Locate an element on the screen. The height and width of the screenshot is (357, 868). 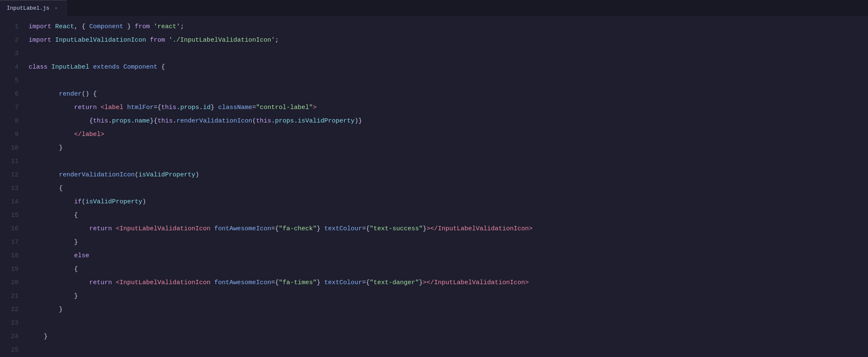
token-str: "fa-check" is located at coordinates (298, 229).